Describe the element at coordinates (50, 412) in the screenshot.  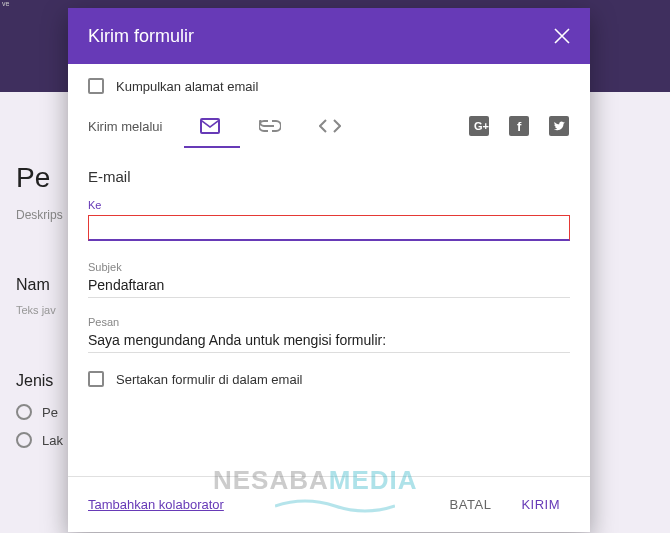
I see `bg-radio-label-1: Pe` at that location.